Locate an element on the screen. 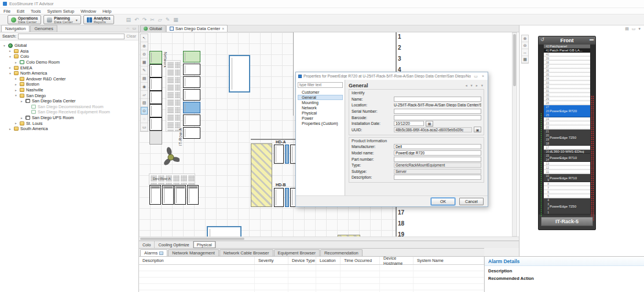 This screenshot has height=292, width=644. rack-empty-slot-u37 is located at coordinates (567, 67).